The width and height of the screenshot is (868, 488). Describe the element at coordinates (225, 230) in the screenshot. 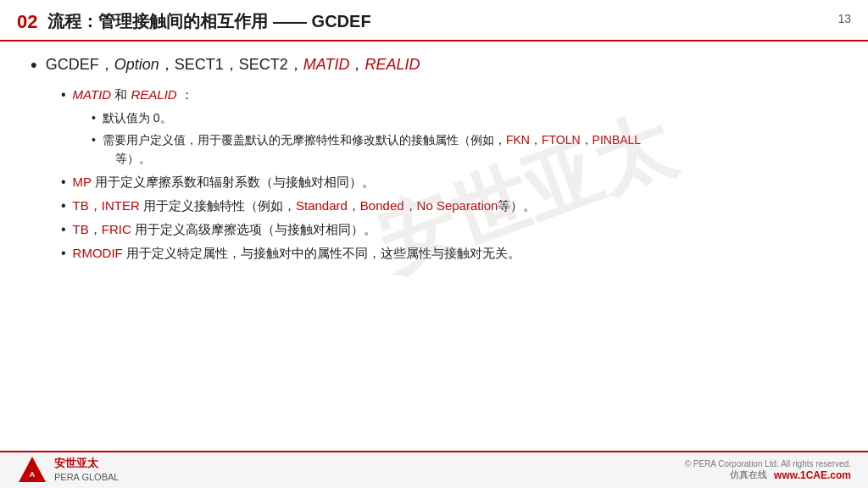

I see `bullet-l2-text-fric: TB，FRIC 用于定义高级摩擦选项（与接触对相同）。` at that location.